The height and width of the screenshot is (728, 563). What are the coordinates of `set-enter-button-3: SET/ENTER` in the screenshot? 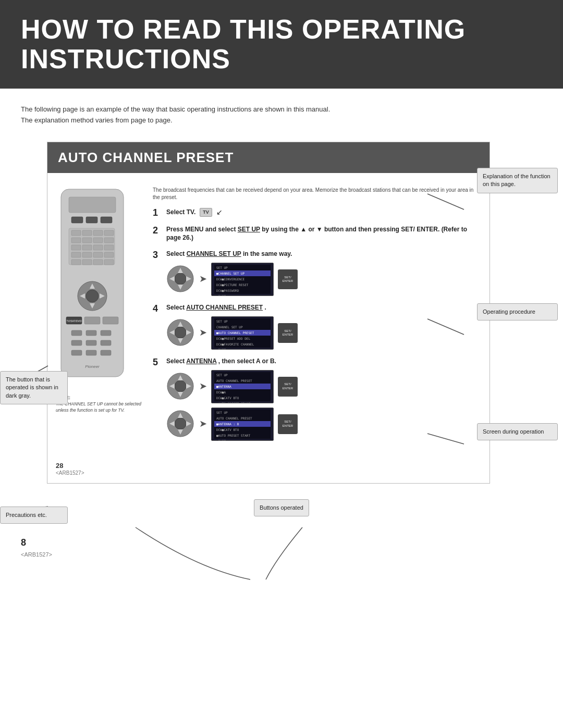 It's located at (288, 387).